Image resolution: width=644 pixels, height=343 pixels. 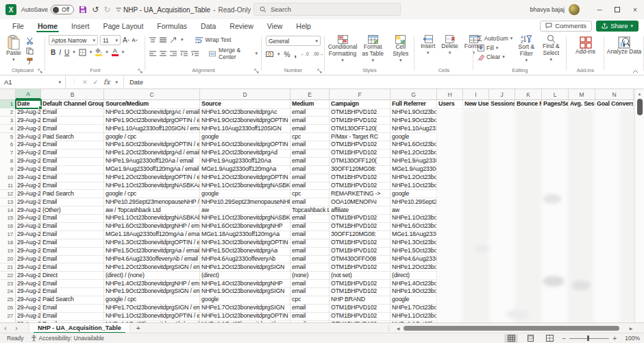 I want to click on minimize-icon: ─, so click(x=599, y=10).